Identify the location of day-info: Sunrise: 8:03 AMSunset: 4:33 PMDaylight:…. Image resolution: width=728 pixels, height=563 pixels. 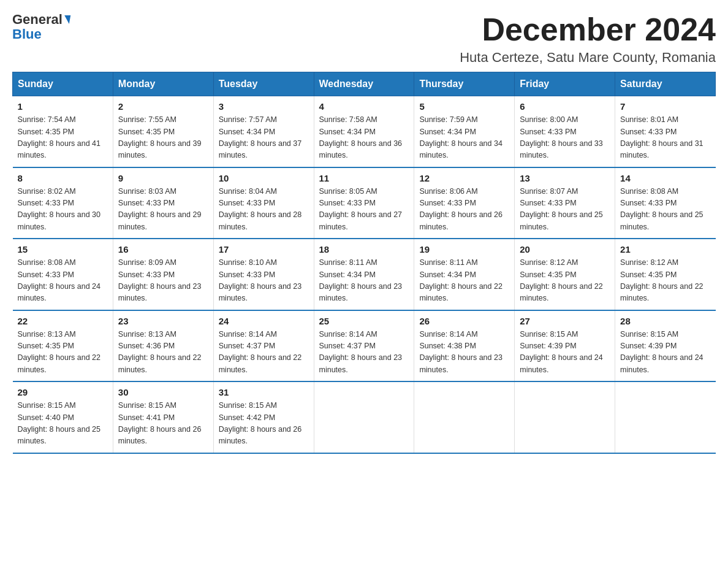
(160, 209).